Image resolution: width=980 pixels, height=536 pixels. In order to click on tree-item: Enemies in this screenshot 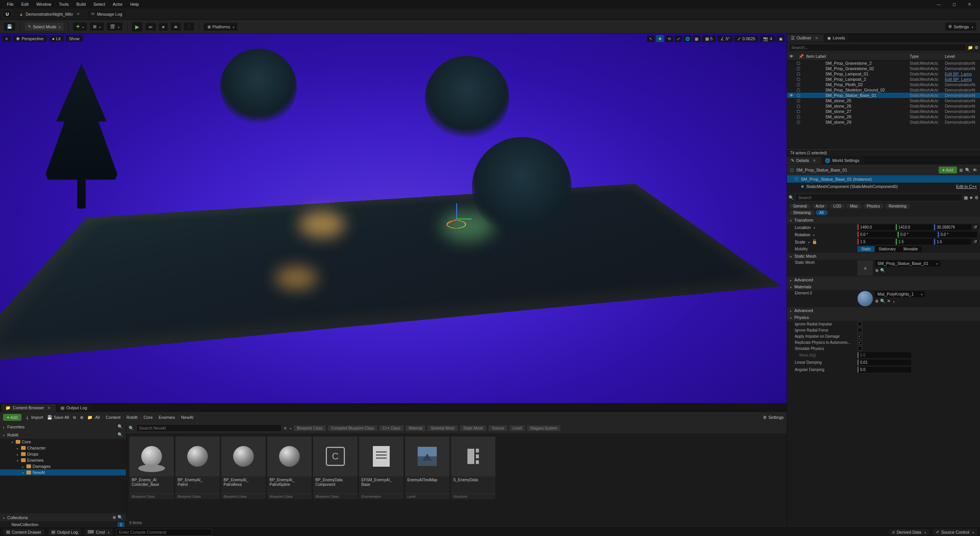, I will do `click(63, 460)`.